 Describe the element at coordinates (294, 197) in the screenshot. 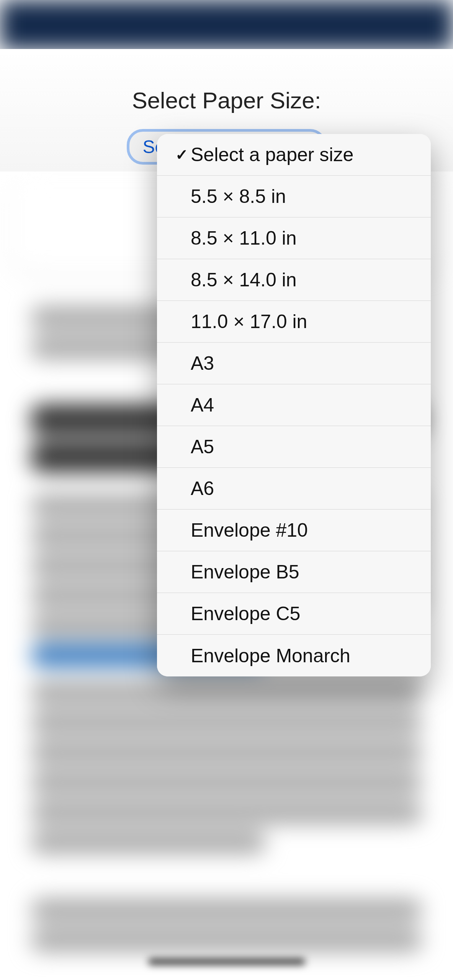

I see `dropdown-option: 5.5 × 8.5 in` at that location.